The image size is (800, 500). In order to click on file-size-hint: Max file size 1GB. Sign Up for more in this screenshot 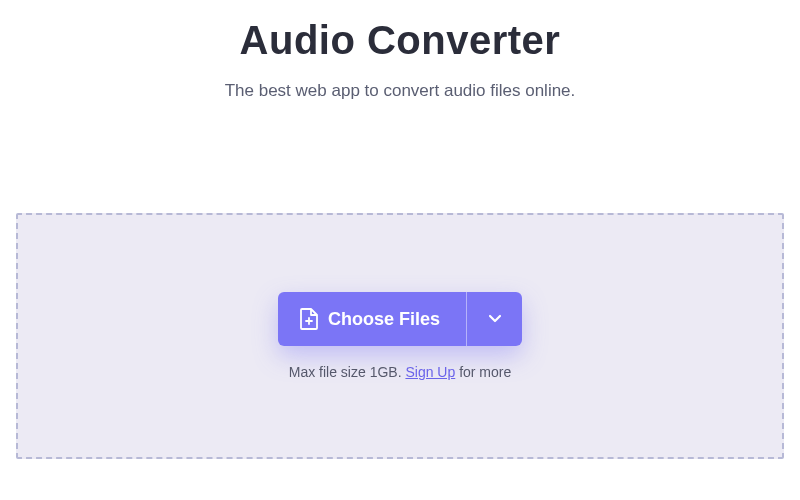, I will do `click(400, 372)`.